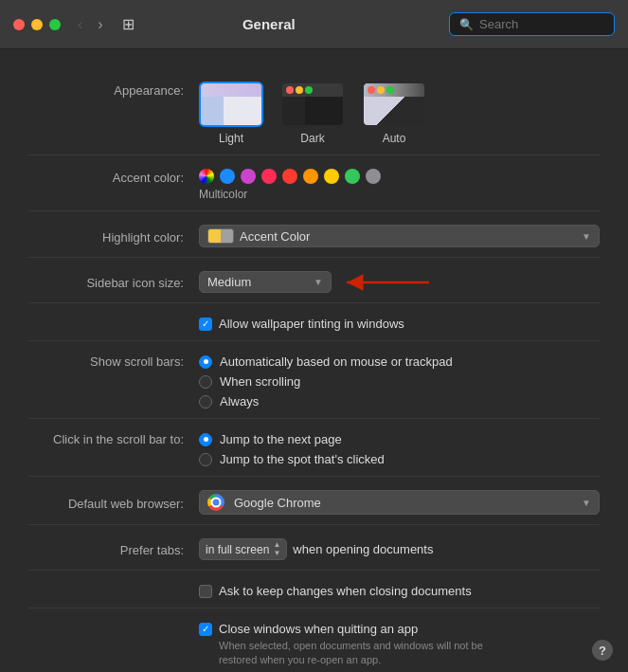 The image size is (628, 672). Describe the element at coordinates (206, 629) in the screenshot. I see `checkmark-icon-2: ✓` at that location.